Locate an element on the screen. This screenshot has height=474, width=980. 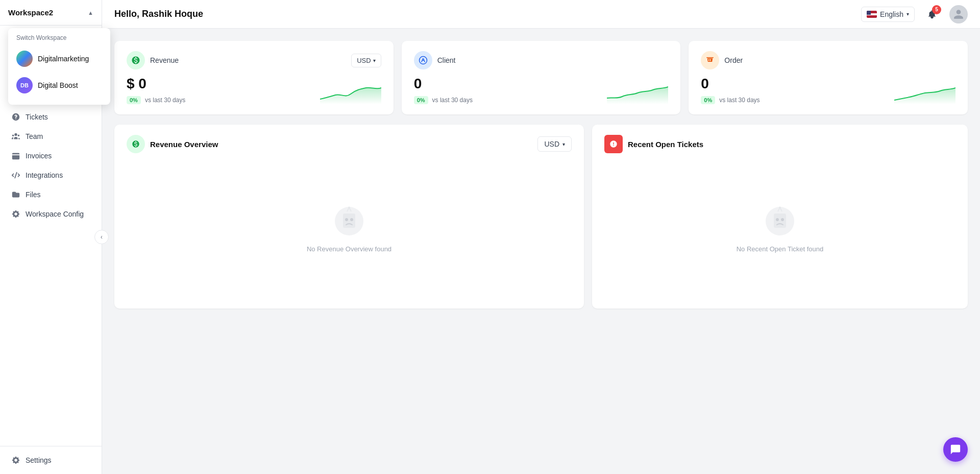
dollar-icon is located at coordinates (136, 60).